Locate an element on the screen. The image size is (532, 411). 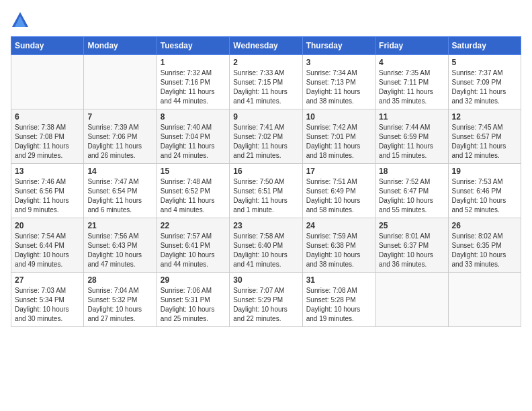
calendar-cell: 6Sunrise: 7:38 AMSunset: 7:08 PMDaylight… is located at coordinates (48, 137).